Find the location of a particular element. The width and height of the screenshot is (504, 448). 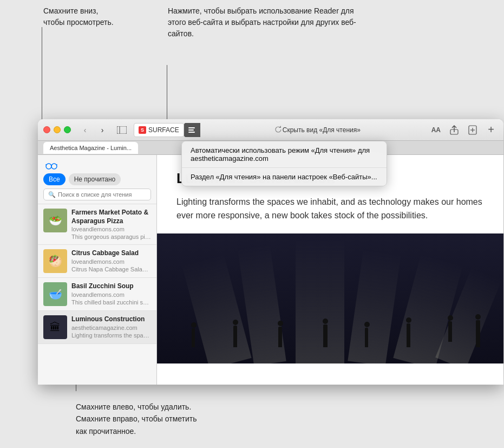

new-tab-button: + is located at coordinates (491, 130).